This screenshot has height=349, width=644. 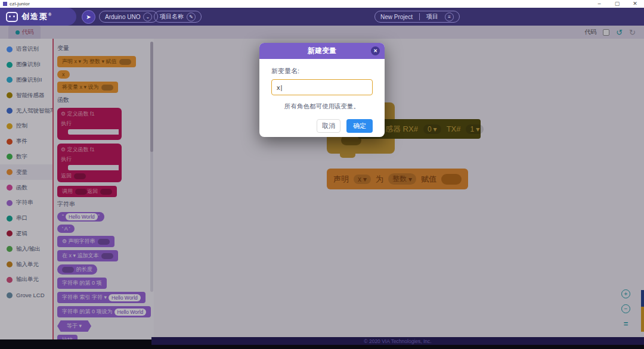 What do you see at coordinates (450, 17) in the screenshot?
I see `menu-icon: ≡` at bounding box center [450, 17].